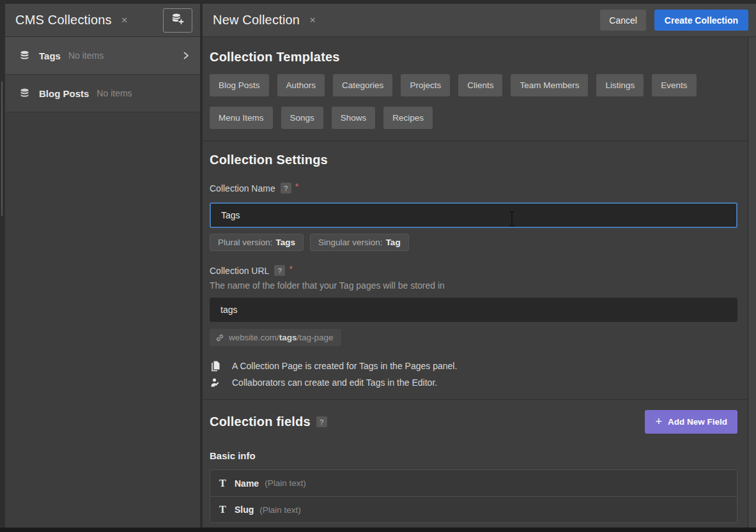  What do you see at coordinates (102, 56) in the screenshot?
I see `collection-list-item-tags: Tags No items` at bounding box center [102, 56].